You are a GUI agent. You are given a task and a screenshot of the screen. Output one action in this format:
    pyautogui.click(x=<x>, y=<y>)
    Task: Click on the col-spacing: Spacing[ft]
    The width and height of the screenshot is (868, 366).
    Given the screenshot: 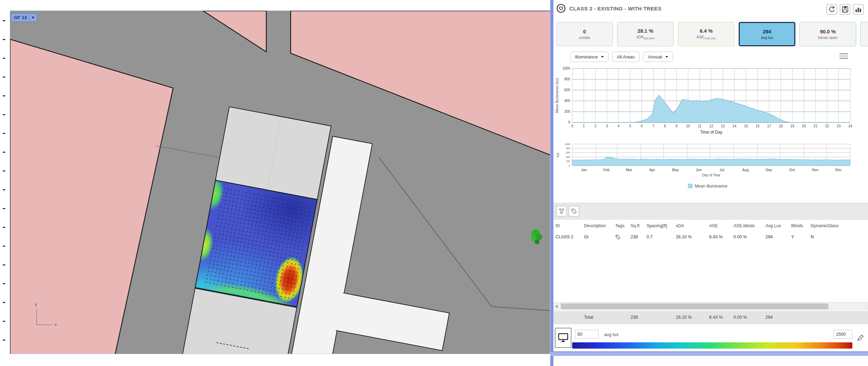 What is the action you would take?
    pyautogui.click(x=659, y=226)
    